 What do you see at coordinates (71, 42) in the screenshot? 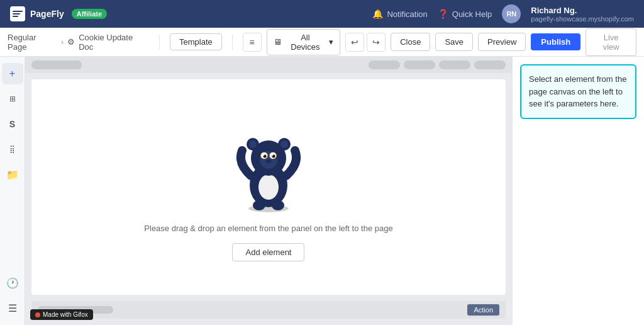
I see `gear-icon: ⚙` at bounding box center [71, 42].